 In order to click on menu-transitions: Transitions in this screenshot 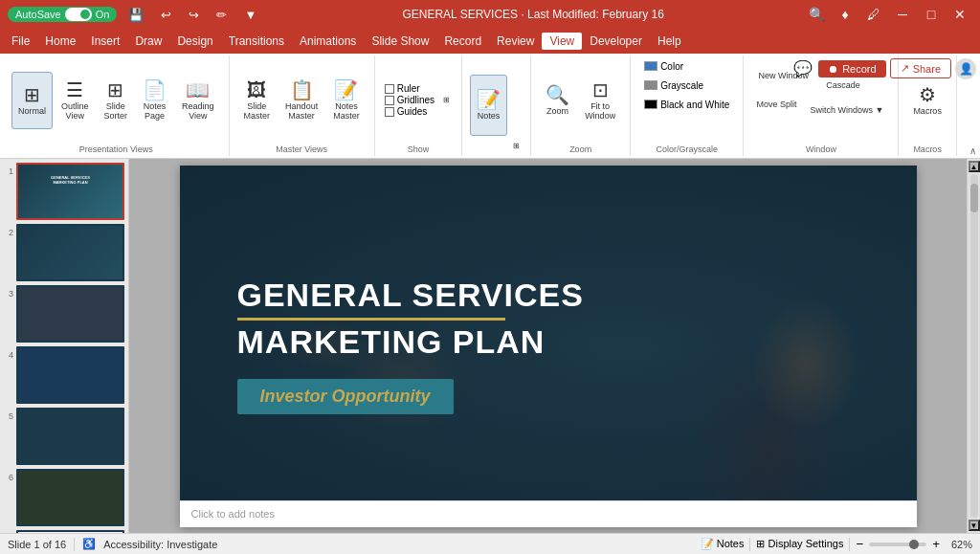, I will do `click(256, 41)`.